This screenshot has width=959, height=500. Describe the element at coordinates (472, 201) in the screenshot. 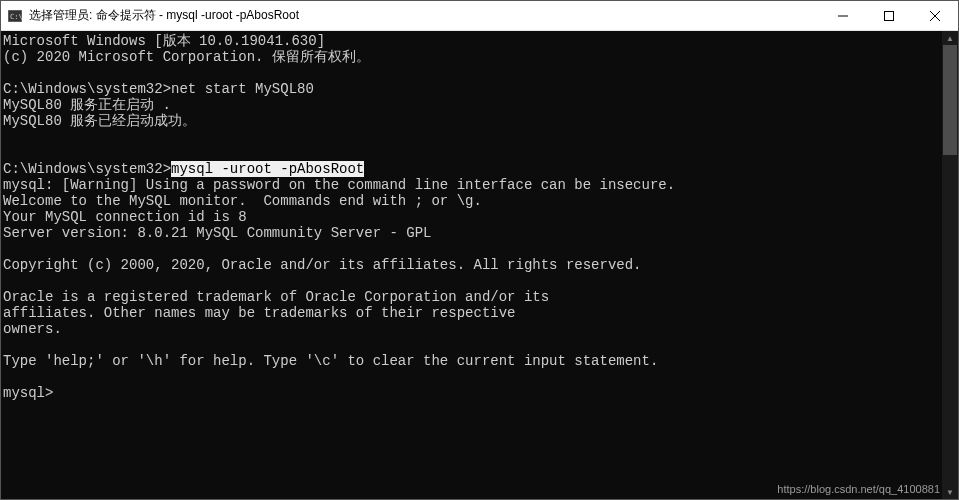

I see `terminal-line: Welcome to the MySQL monitor. Commands e…` at that location.